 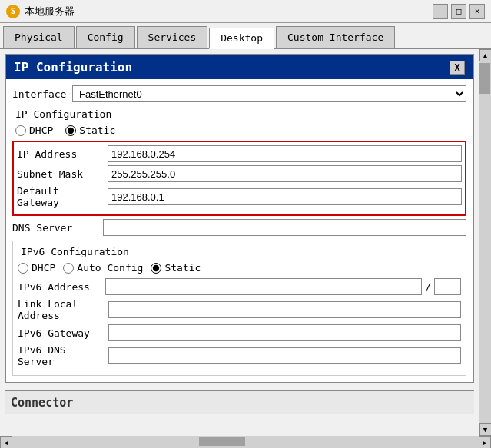 I want to click on tab-physical: Physical, so click(x=38, y=37).